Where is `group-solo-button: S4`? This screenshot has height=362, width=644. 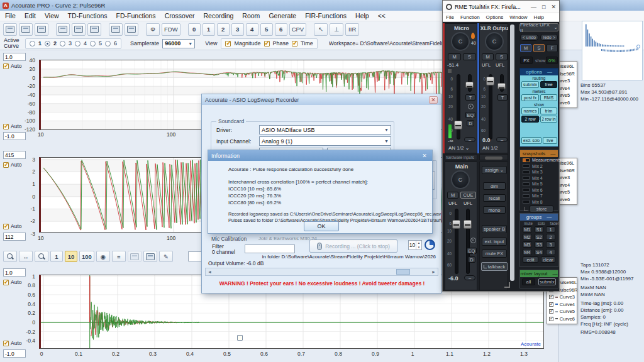 group-solo-button: S4 is located at coordinates (540, 252).